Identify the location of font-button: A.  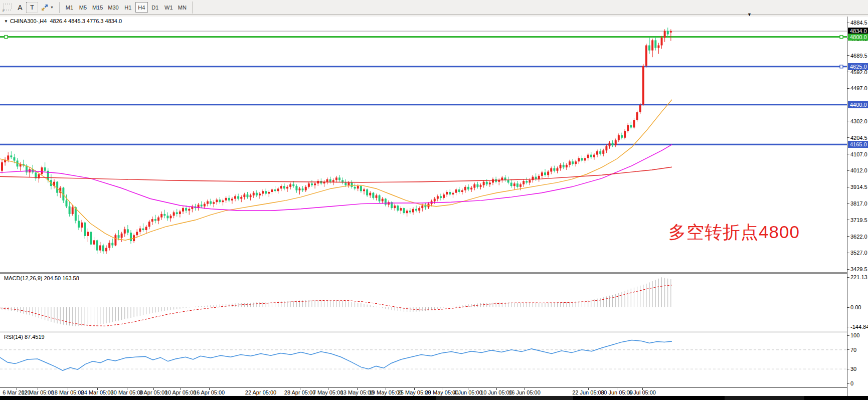
(20, 8).